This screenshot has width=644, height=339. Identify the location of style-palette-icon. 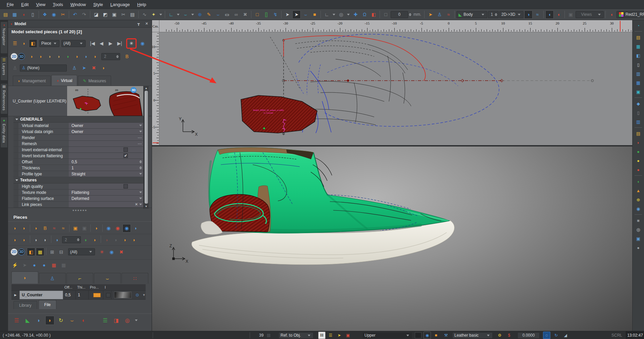
(94, 321).